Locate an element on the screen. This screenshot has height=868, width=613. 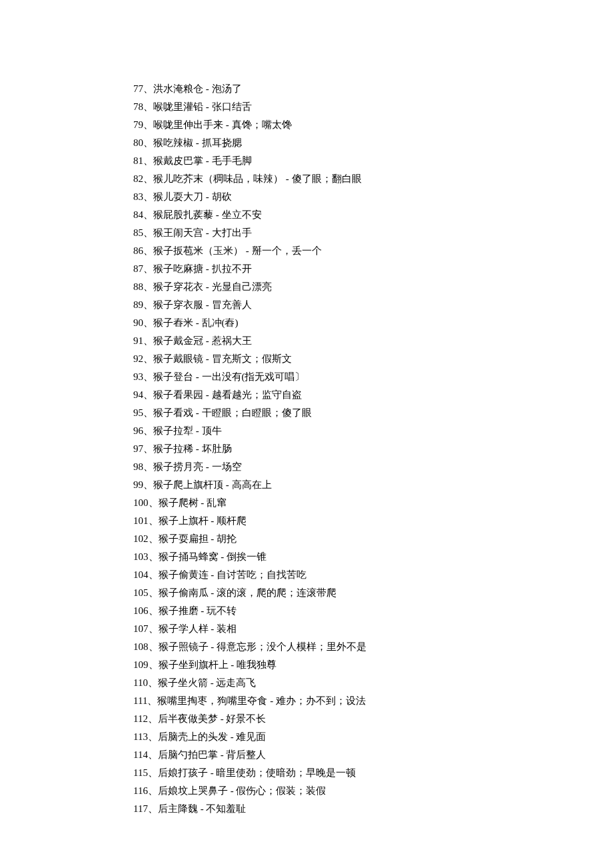
idiom-first-part: 猴子看果园 is located at coordinates (179, 395).